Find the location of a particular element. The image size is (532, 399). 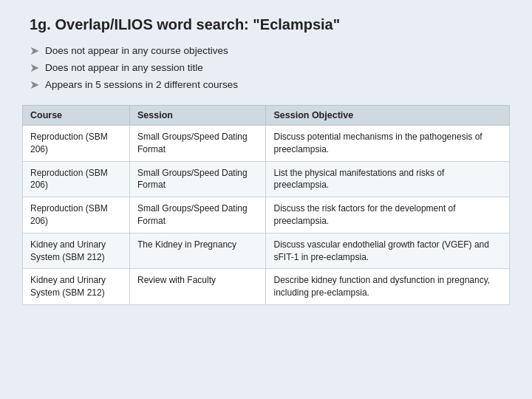

bullet-item: ➤Appears in 5 sessions in 2 different co… is located at coordinates (270, 84).